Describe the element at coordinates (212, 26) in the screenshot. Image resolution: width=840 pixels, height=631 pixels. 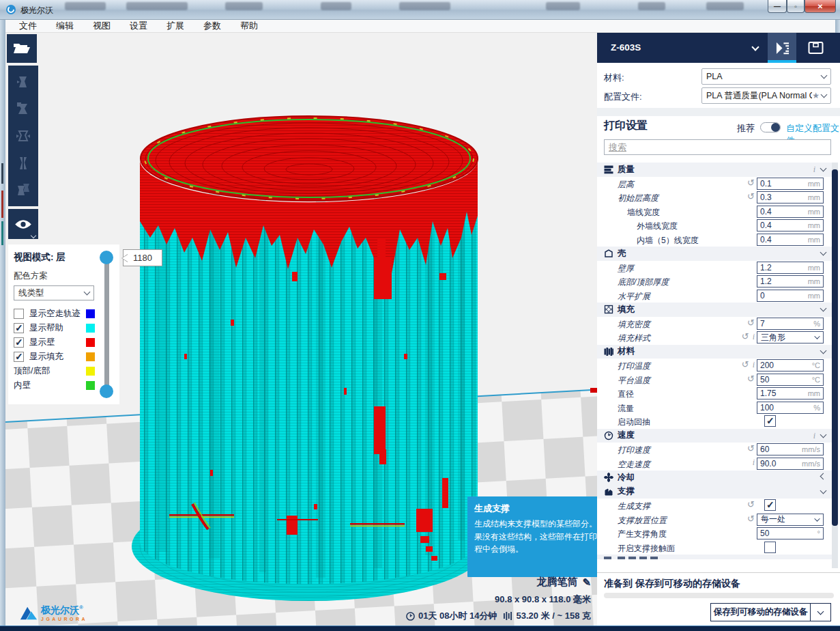
I see `menu-item-5: 参数` at that location.